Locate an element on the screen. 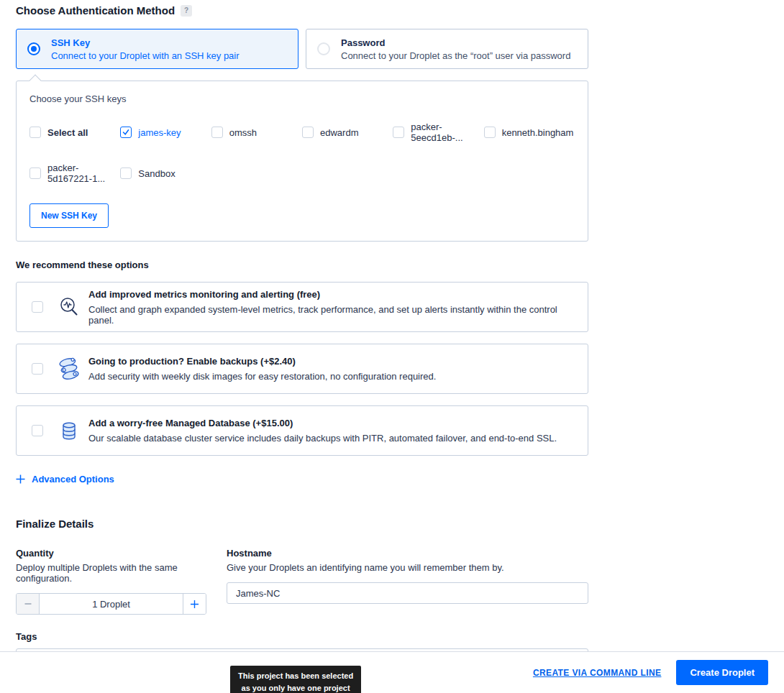 Image resolution: width=784 pixels, height=693 pixels. auth-option-title: SSH Key is located at coordinates (145, 43).